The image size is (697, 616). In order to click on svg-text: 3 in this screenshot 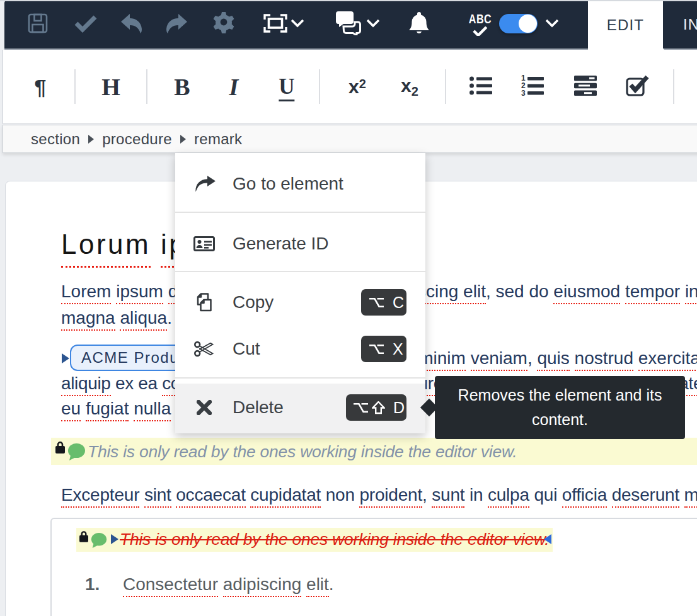, I will do `click(523, 93)`.